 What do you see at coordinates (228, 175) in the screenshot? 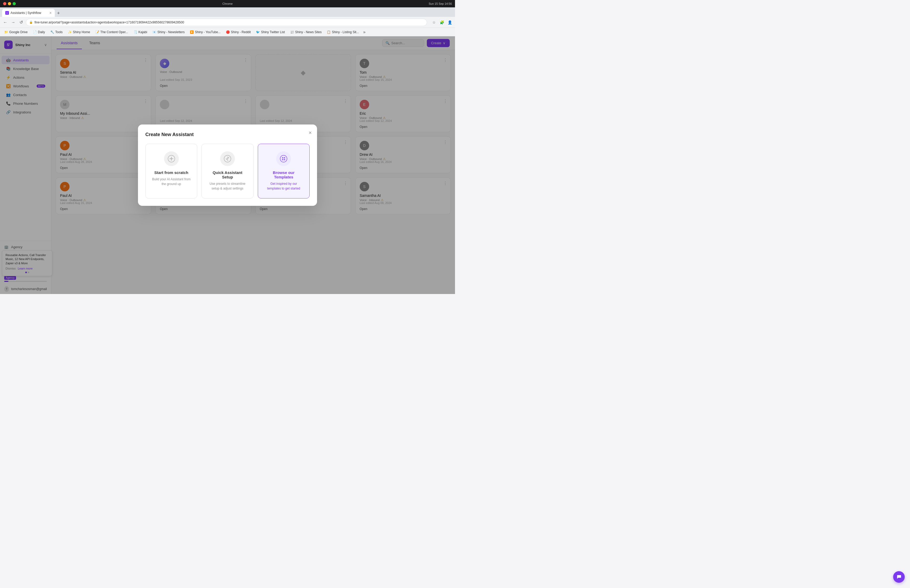
I see `option-title: Quick Assistant Setup` at bounding box center [228, 175].